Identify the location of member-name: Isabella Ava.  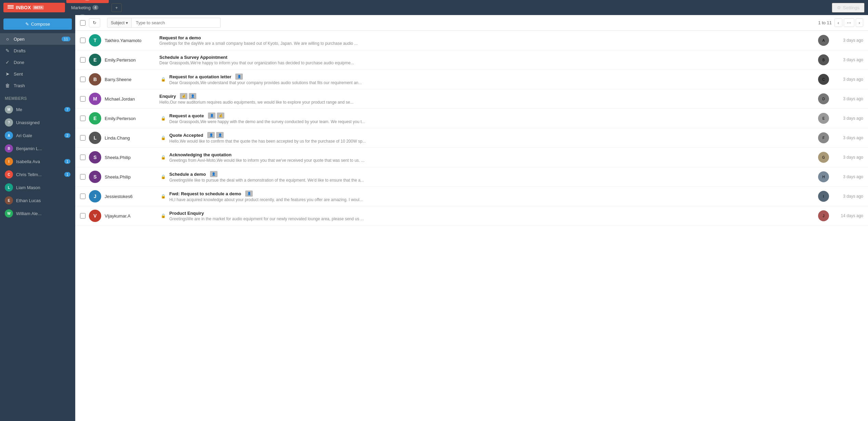
(39, 161).